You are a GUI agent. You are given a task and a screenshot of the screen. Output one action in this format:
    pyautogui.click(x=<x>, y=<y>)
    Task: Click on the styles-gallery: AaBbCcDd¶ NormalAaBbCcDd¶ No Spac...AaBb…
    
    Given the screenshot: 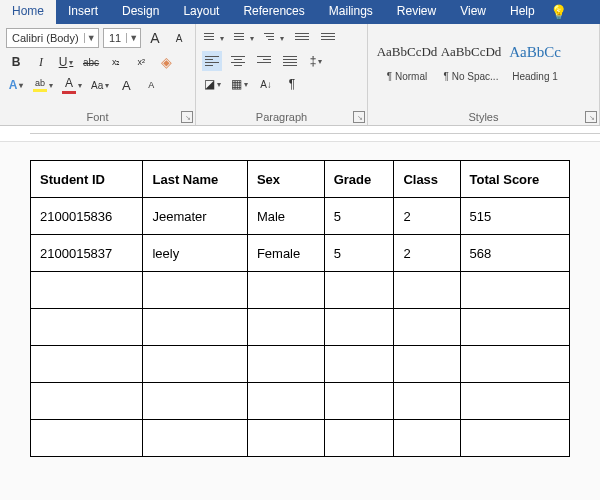 What is the action you would take?
    pyautogui.click(x=484, y=58)
    